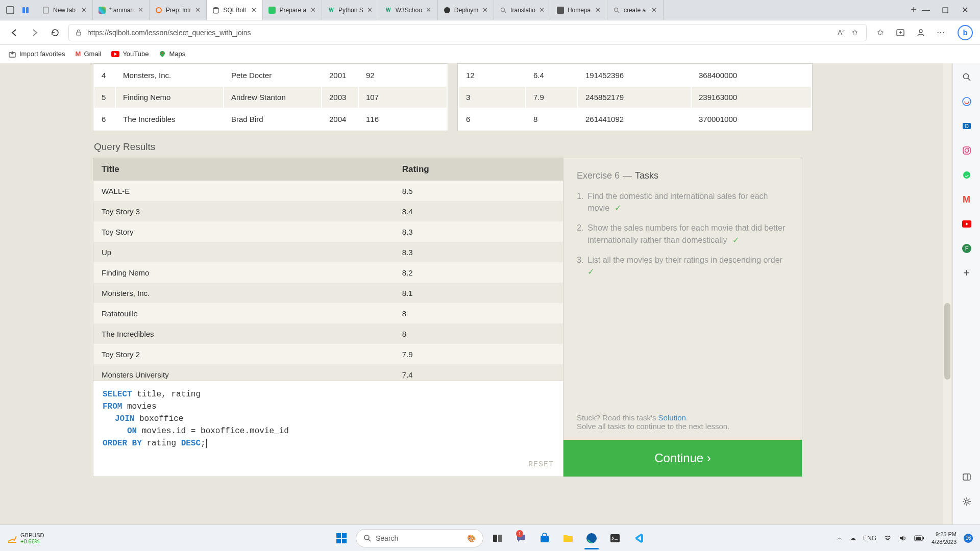 The width and height of the screenshot is (980, 551). I want to click on outlook-icon: O, so click(967, 126).